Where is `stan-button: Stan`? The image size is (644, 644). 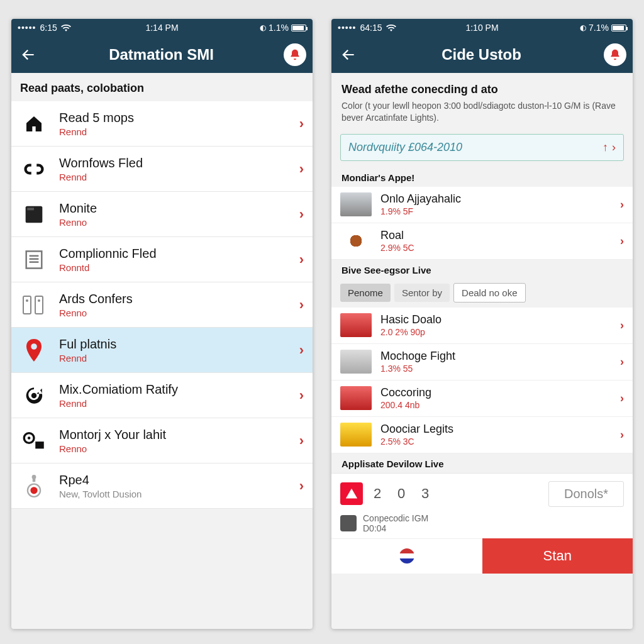 stan-button: Stan is located at coordinates (558, 556).